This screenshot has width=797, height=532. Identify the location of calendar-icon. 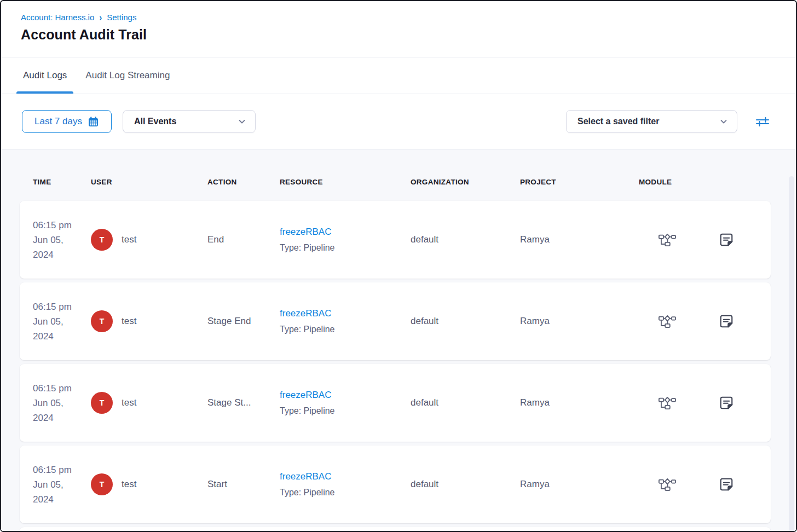
(93, 122).